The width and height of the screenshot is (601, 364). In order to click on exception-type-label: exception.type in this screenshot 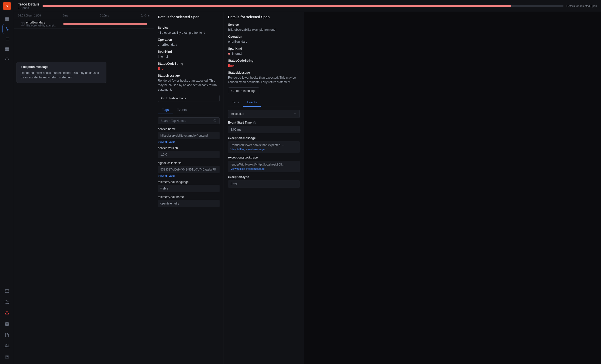, I will do `click(264, 177)`.